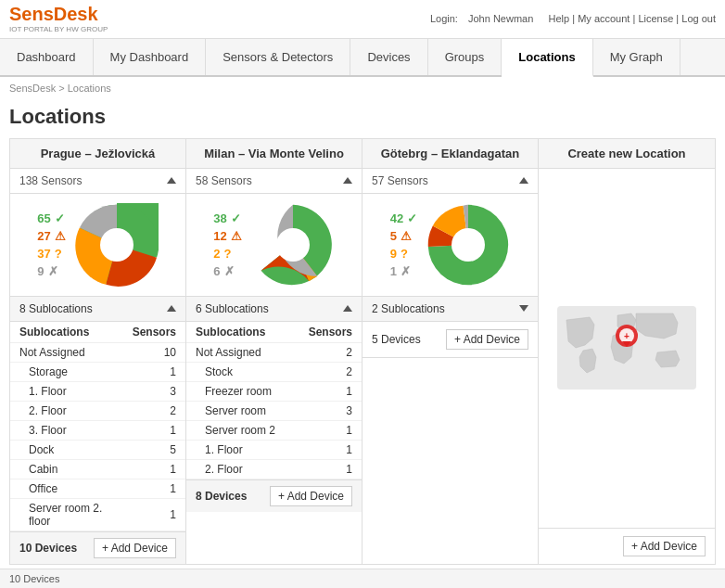  Describe the element at coordinates (227, 219) in the screenshot. I see `legend-ok-milan: 38 ✓` at that location.